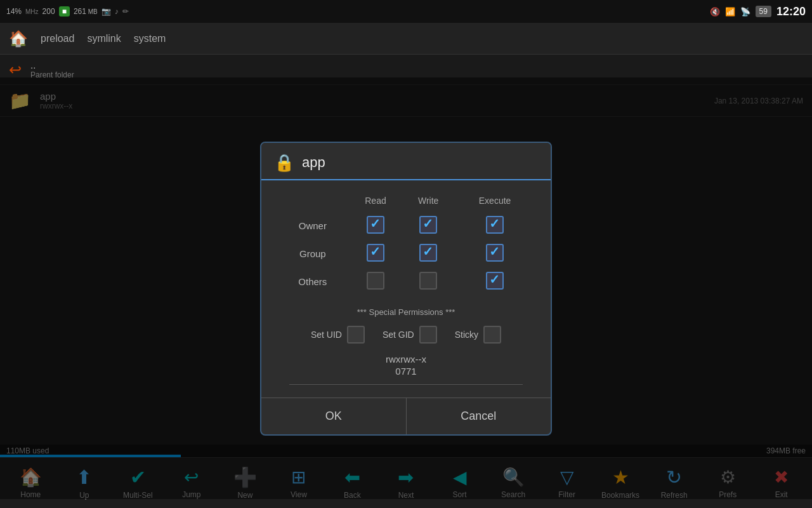 The image size is (812, 508). What do you see at coordinates (52, 70) in the screenshot?
I see `parent-folder-info: .. Parent folder` at bounding box center [52, 70].